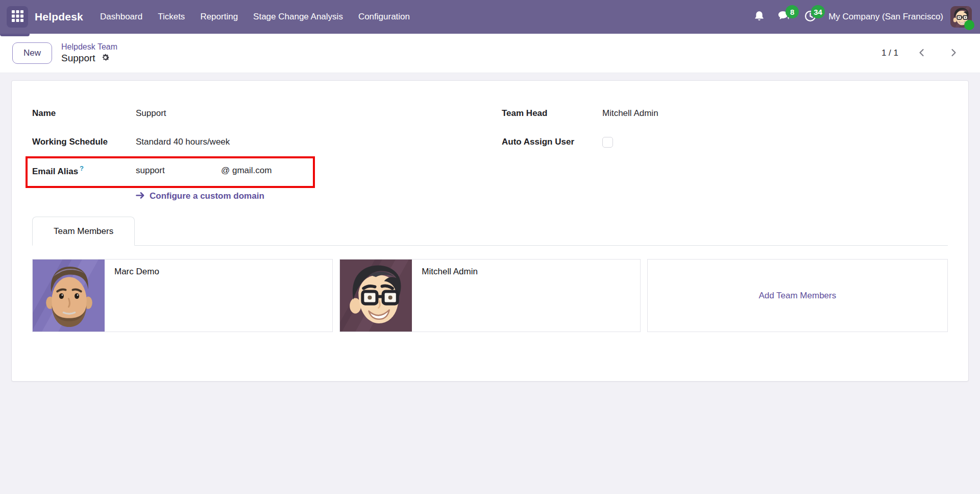  I want to click on menu-item-reporting: Reporting, so click(219, 17).